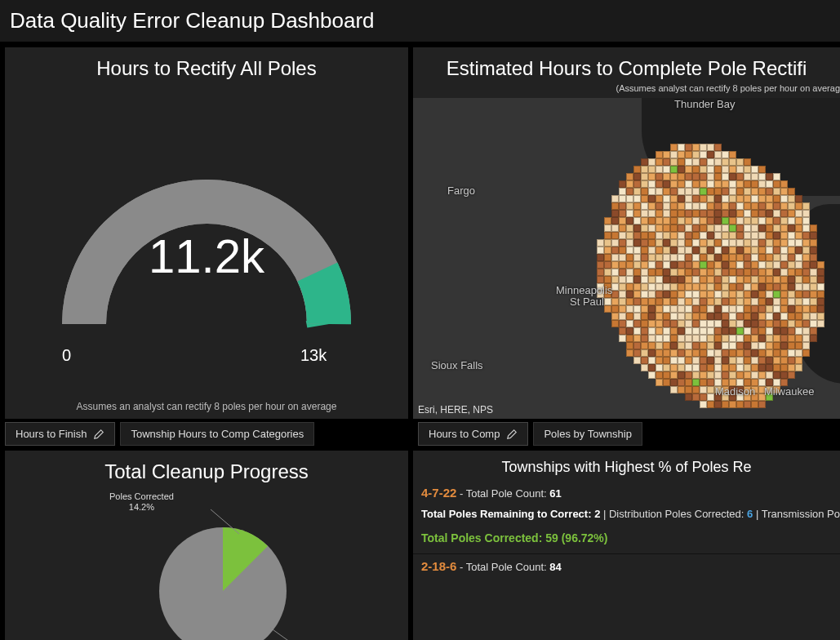 The width and height of the screenshot is (840, 640). What do you see at coordinates (798, 514) in the screenshot?
I see `trans-label: | Transmission Poles Corr` at bounding box center [798, 514].